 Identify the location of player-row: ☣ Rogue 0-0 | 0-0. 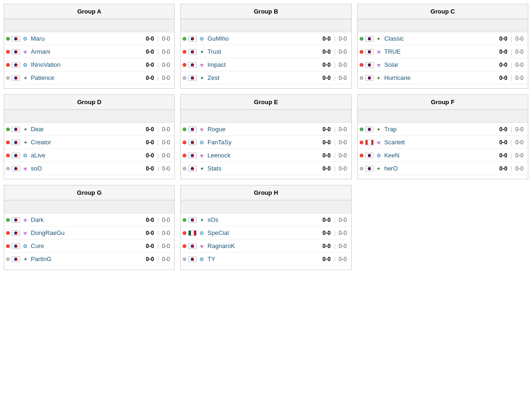
(266, 129).